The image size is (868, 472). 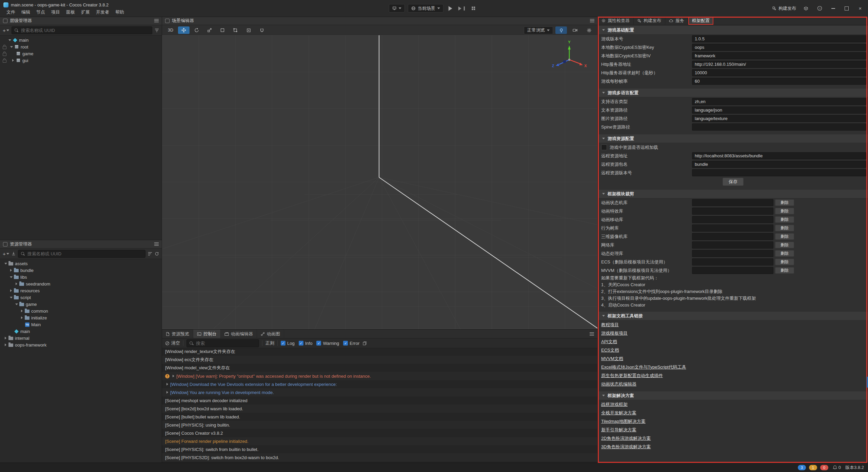 I want to click on view-gizmo: Y X Z, so click(x=569, y=58).